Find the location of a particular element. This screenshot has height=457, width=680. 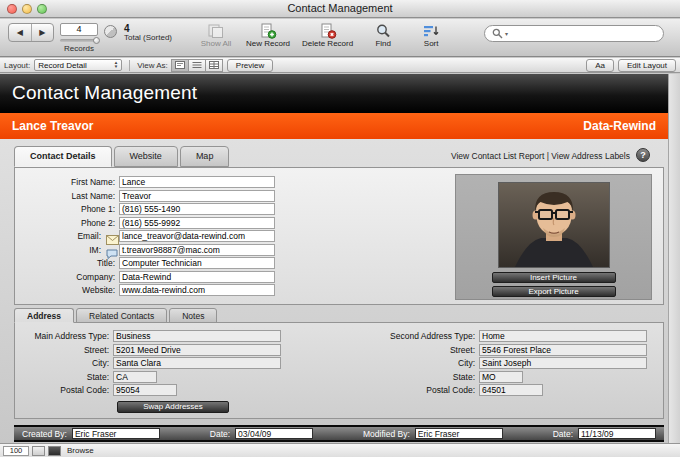

insert-picture-button: Insert Picture is located at coordinates (554, 278).